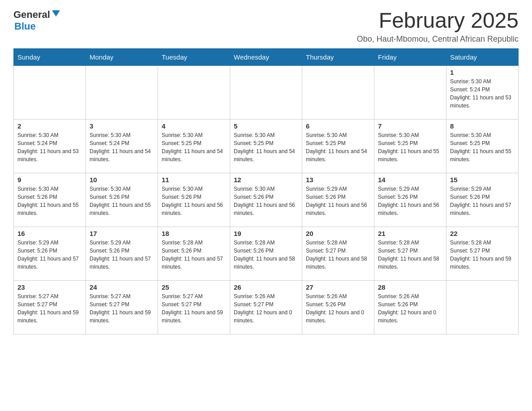 The height and width of the screenshot is (411, 532). What do you see at coordinates (122, 307) in the screenshot?
I see `table-row: 24Sunrise: 5:27 AMSunset: 5:27 PMDayligh…` at bounding box center [122, 307].